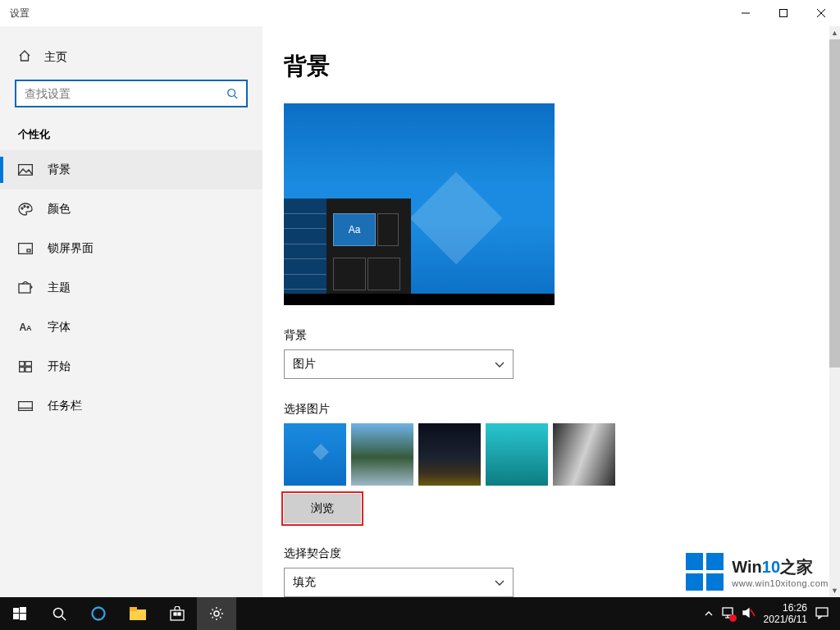 The height and width of the screenshot is (630, 840). I want to click on taskbar-explorer, so click(138, 614).